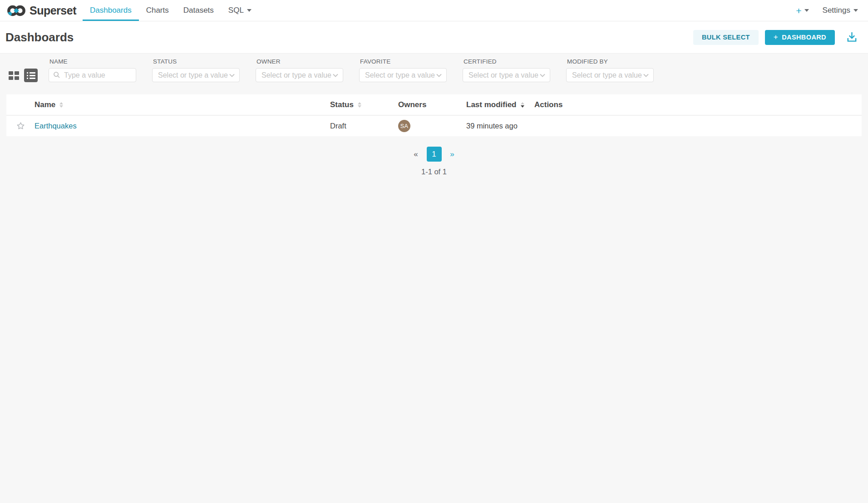  Describe the element at coordinates (403, 75) in the screenshot. I see `favorite-filter-select: Select or type a value` at that location.